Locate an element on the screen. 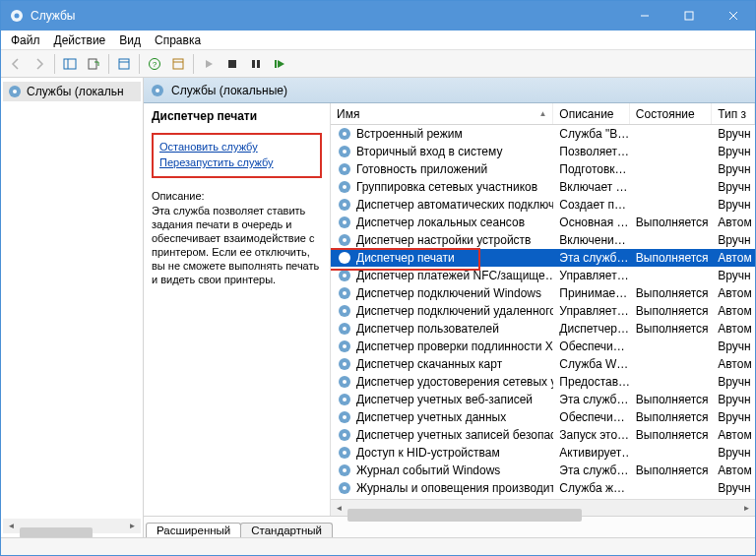  maximize-button is located at coordinates (689, 16).